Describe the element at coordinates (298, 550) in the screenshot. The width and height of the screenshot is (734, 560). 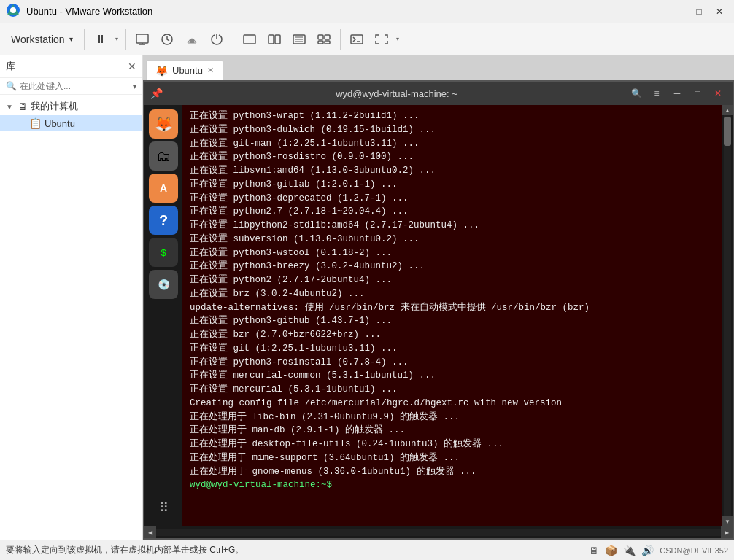
I see `status-hint: 要将输入定向到该虚拟机，请在虚拟机内部单击或按 Ctrl+G。` at that location.